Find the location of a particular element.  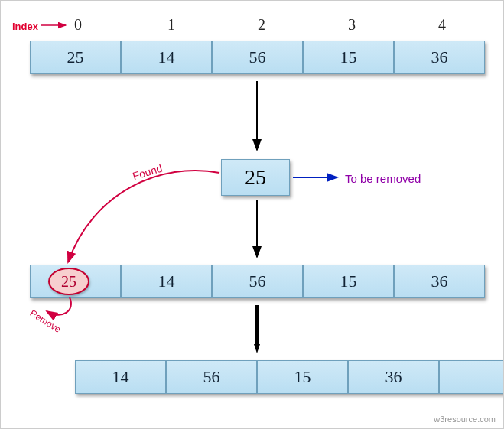

remove-label: Remove is located at coordinates (46, 321).